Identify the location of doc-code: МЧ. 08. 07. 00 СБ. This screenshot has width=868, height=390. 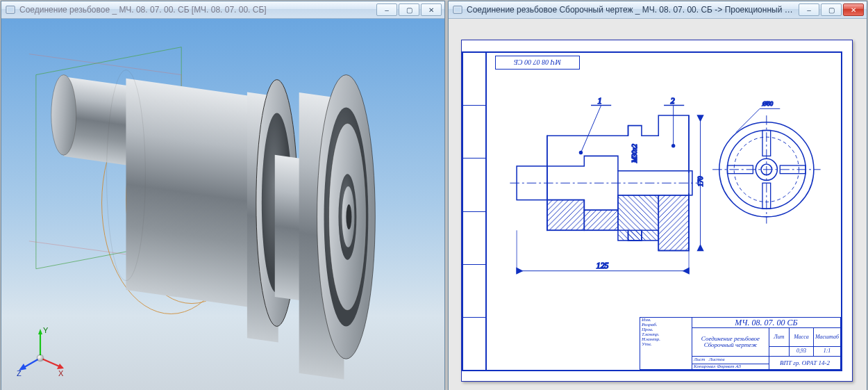
(767, 323).